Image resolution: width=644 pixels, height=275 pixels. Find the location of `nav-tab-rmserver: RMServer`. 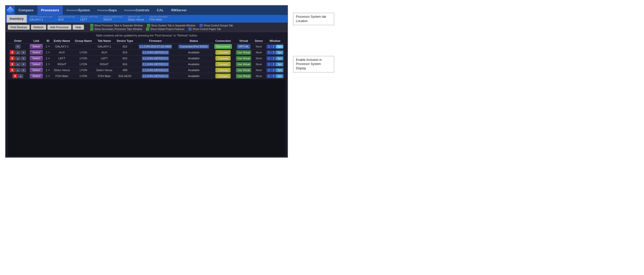

nav-tab-rmserver: RMServer is located at coordinates (179, 10).